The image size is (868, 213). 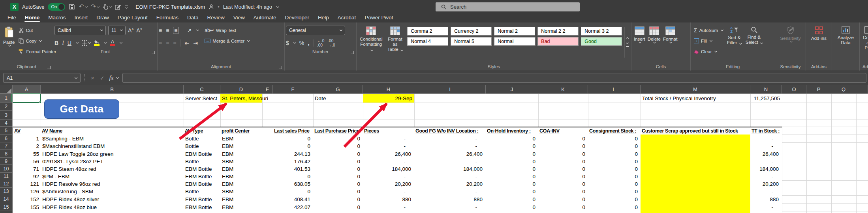 What do you see at coordinates (153, 52) in the screenshot?
I see `font-dialog-launcher-icon` at bounding box center [153, 52].